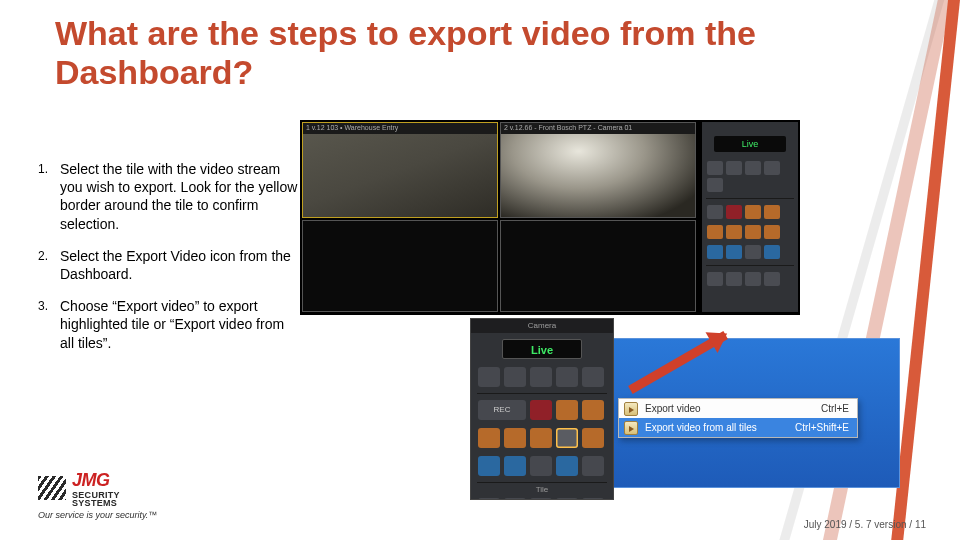 The width and height of the screenshot is (960, 540). I want to click on panel-header: Camera, so click(542, 326).